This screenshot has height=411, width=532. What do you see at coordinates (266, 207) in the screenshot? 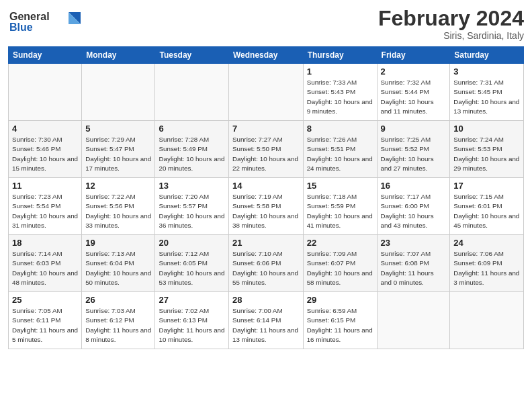
I see `calendar-week-3: 11Sunrise: 7:23 AM Sunset: 5:54 PM Dayli…` at bounding box center [266, 207].